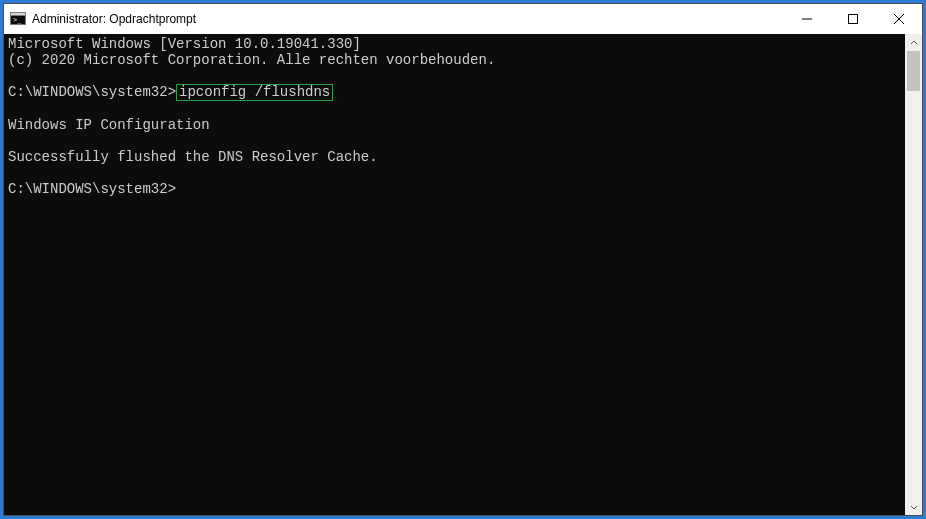  I want to click on version-line: Microsoft Windows [Version 10.0.19041.33…, so click(184, 44).